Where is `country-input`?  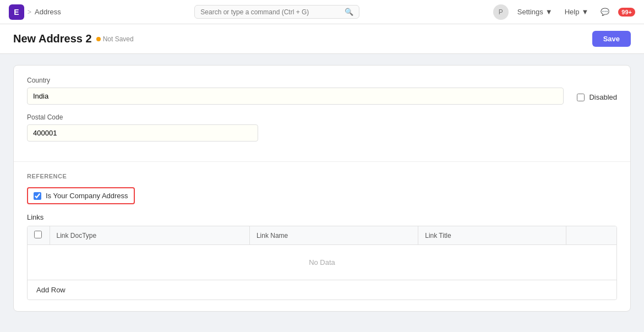
country-input is located at coordinates (295, 96).